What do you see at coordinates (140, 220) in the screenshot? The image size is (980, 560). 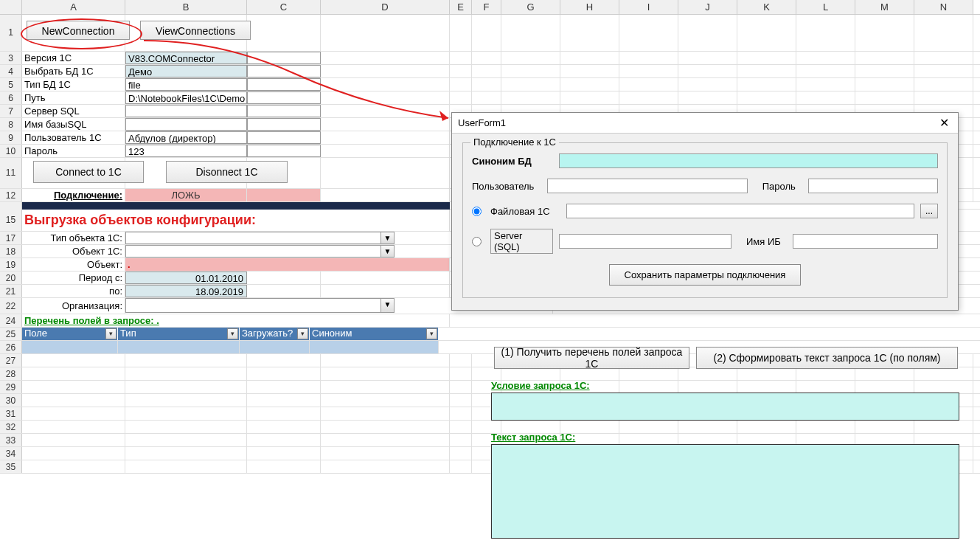 I see `export-heading: Выгрузка объектов конфигурации:` at bounding box center [140, 220].